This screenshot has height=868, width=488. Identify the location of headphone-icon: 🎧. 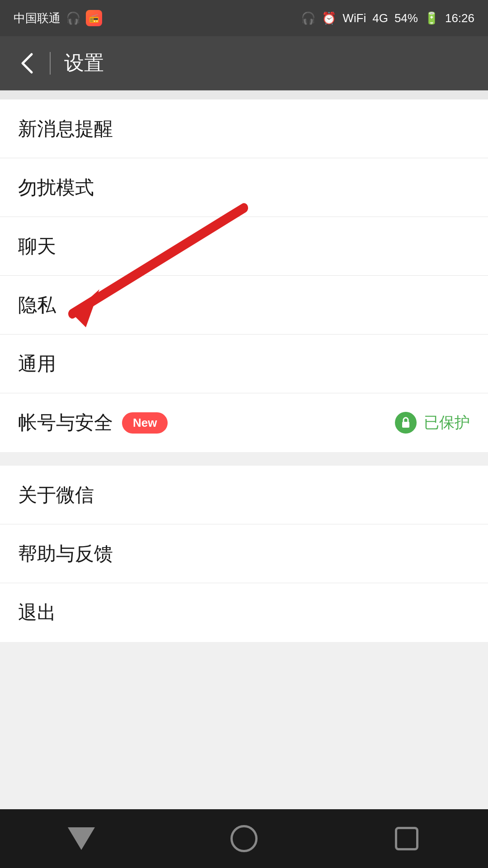
(73, 18).